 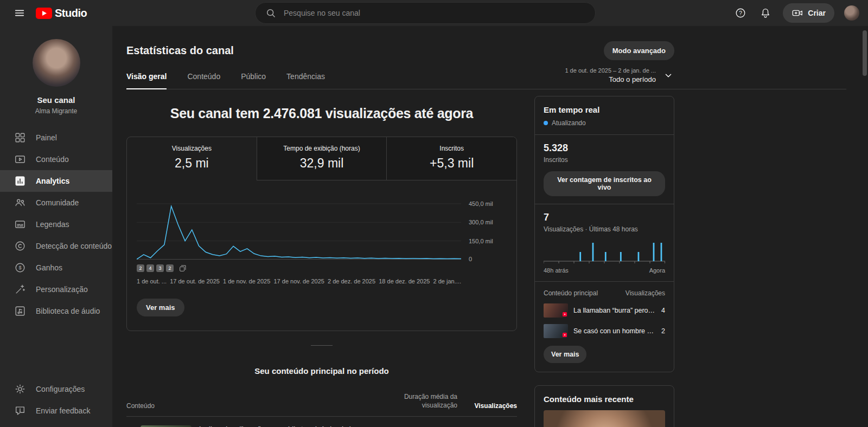 I want to click on axis-start-label: 48h atrás, so click(x=556, y=270).